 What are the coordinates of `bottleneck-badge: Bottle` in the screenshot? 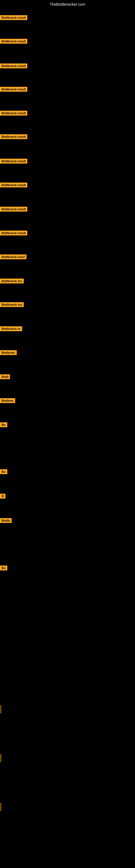 It's located at (6, 521).